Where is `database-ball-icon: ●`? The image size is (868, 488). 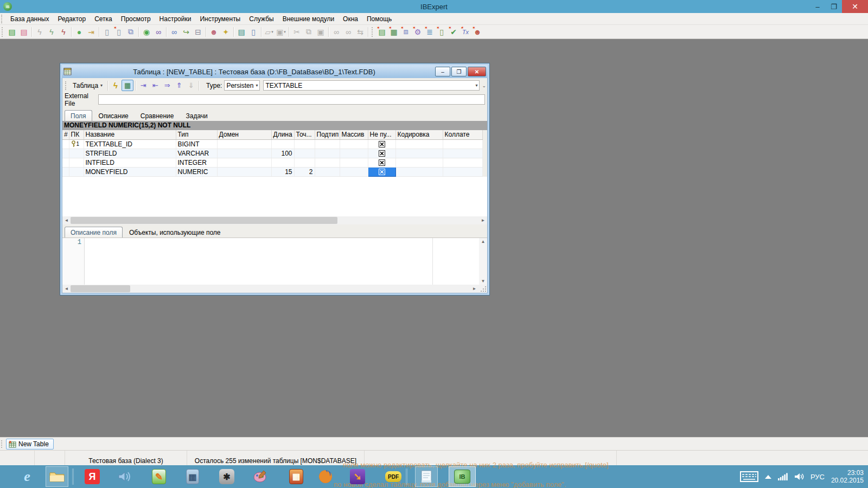 database-ball-icon: ● is located at coordinates (79, 32).